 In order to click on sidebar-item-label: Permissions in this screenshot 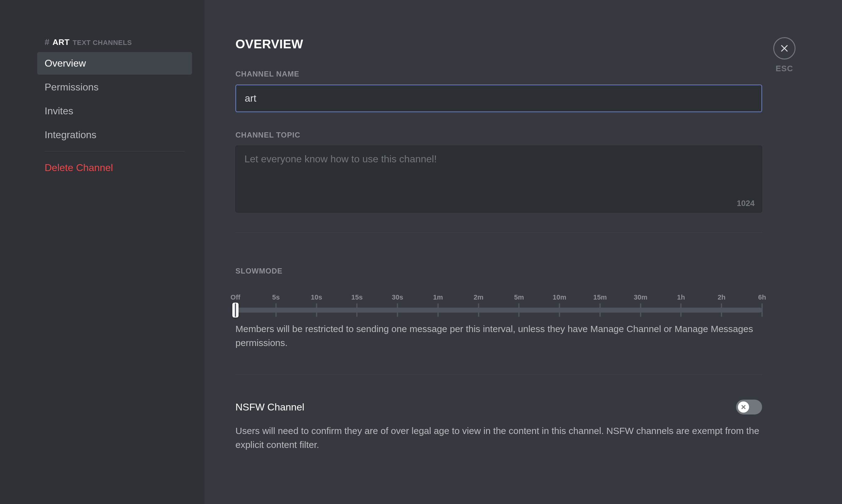, I will do `click(71, 87)`.